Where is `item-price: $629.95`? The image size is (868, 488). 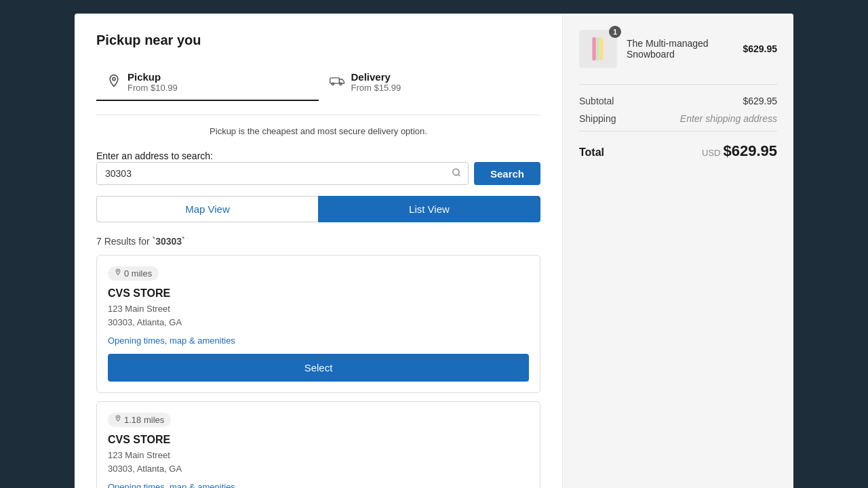 item-price: $629.95 is located at coordinates (760, 49).